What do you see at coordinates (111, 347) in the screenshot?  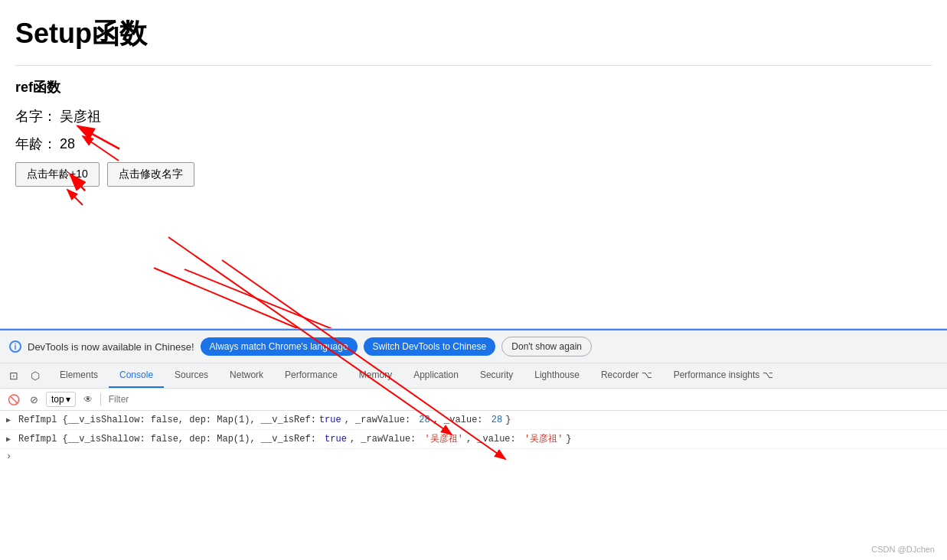 I see `notification-text: DevTools is now available in Chinese!` at bounding box center [111, 347].